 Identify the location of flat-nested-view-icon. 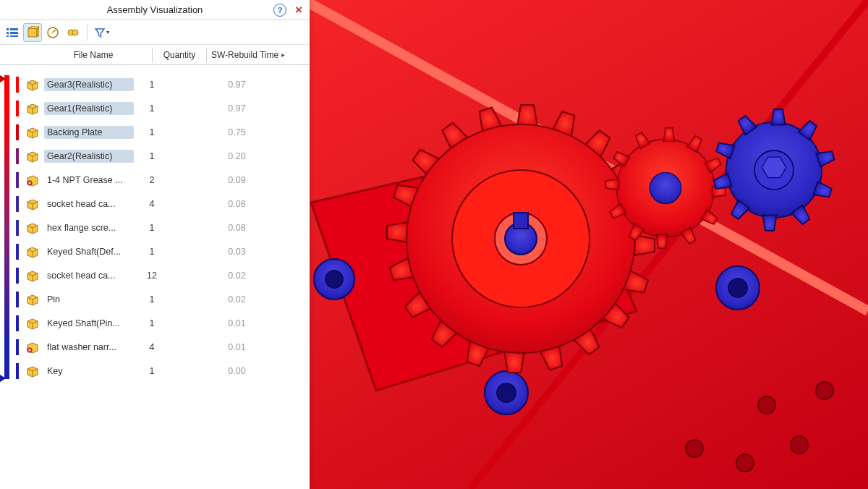
(12, 33).